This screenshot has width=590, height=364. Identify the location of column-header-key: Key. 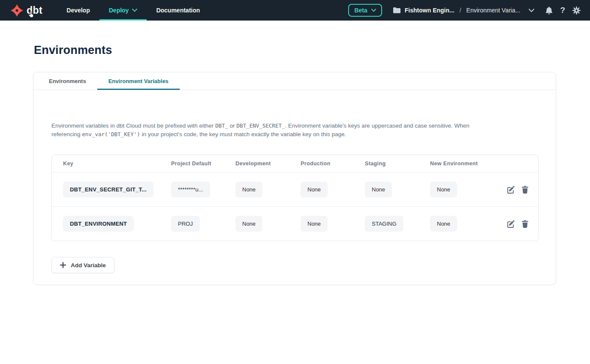
(117, 164).